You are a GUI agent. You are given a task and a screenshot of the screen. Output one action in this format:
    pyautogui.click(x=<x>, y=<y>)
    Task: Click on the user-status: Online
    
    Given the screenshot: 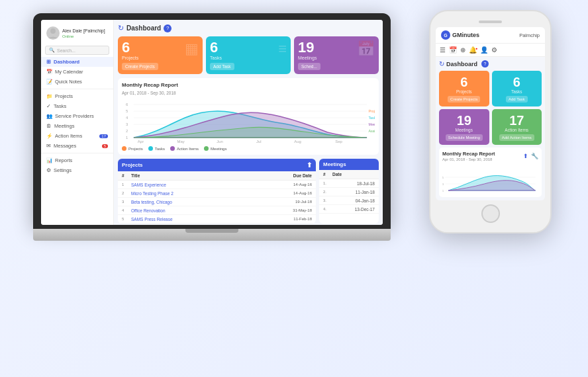 What is the action you would take?
    pyautogui.click(x=83, y=36)
    